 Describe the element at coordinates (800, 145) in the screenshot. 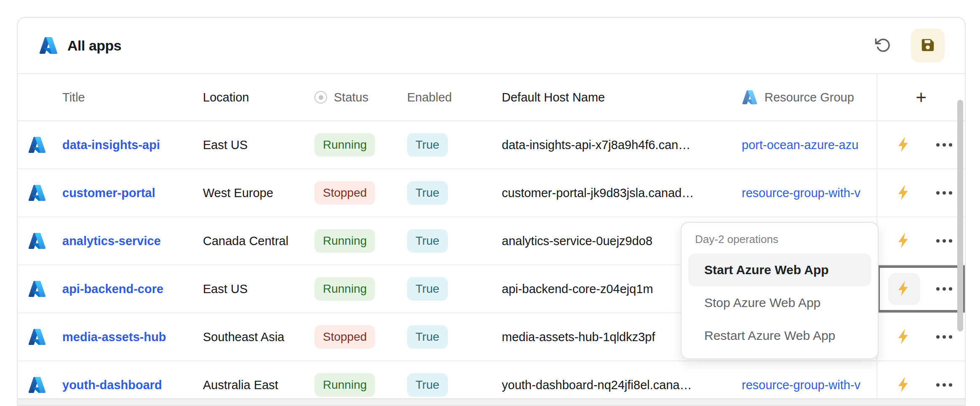

I see `resource-group-link: port-ocean-azure-azu` at that location.